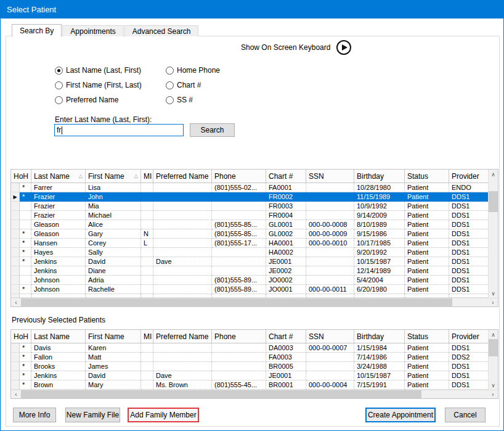  Describe the element at coordinates (250, 296) in the screenshot. I see `table-row` at that location.